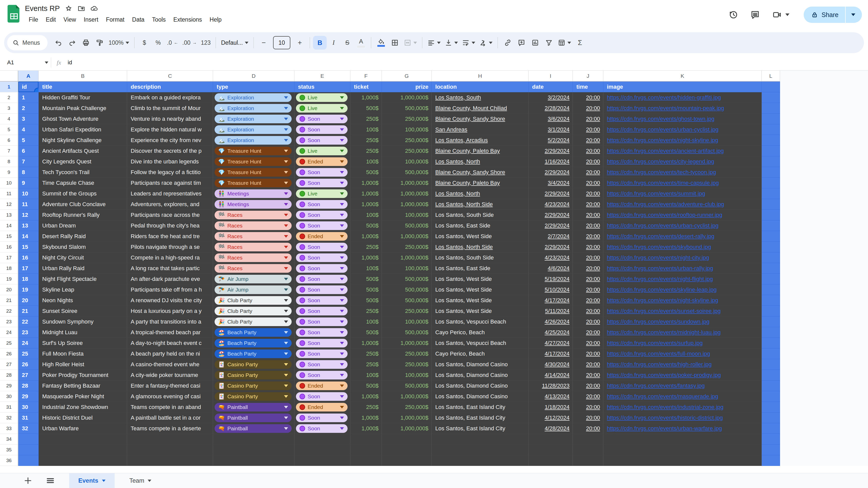 The height and width of the screenshot is (488, 868). What do you see at coordinates (83, 108) in the screenshot?
I see `cell-B3: Mountain Peak Challenge` at bounding box center [83, 108].